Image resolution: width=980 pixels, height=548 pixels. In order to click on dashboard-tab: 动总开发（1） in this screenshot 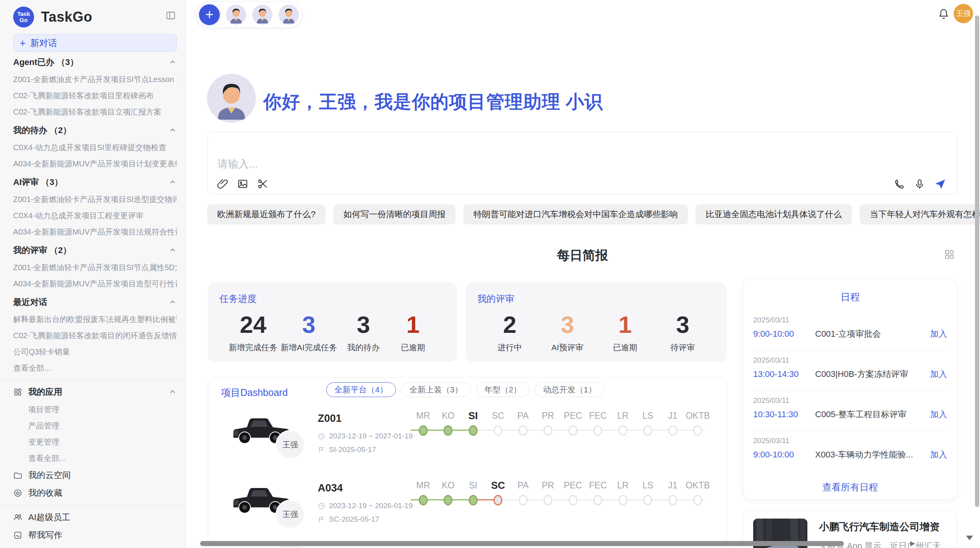, I will do `click(570, 390)`.